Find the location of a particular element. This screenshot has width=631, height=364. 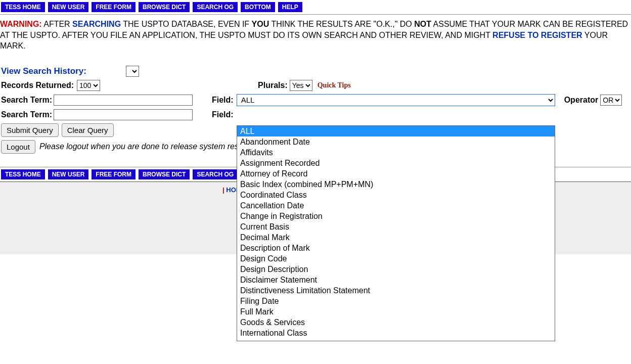

field-option: Description of Mark is located at coordinates (396, 248).